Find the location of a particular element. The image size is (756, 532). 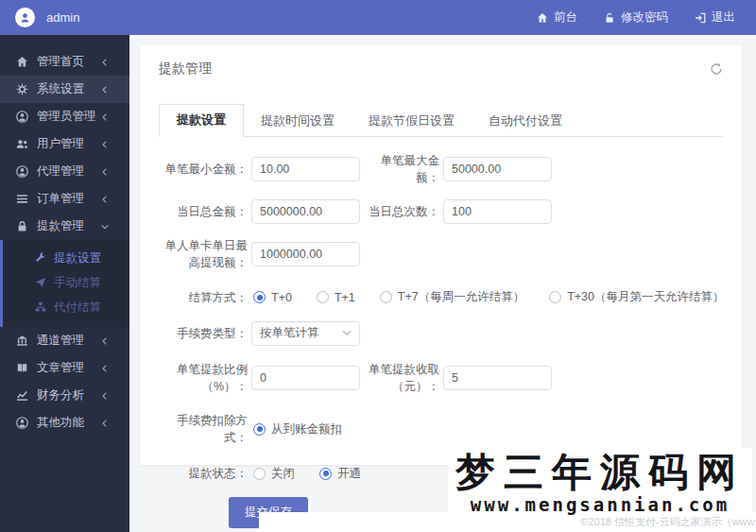

daily-count-label: 当日总次数： is located at coordinates (402, 212).